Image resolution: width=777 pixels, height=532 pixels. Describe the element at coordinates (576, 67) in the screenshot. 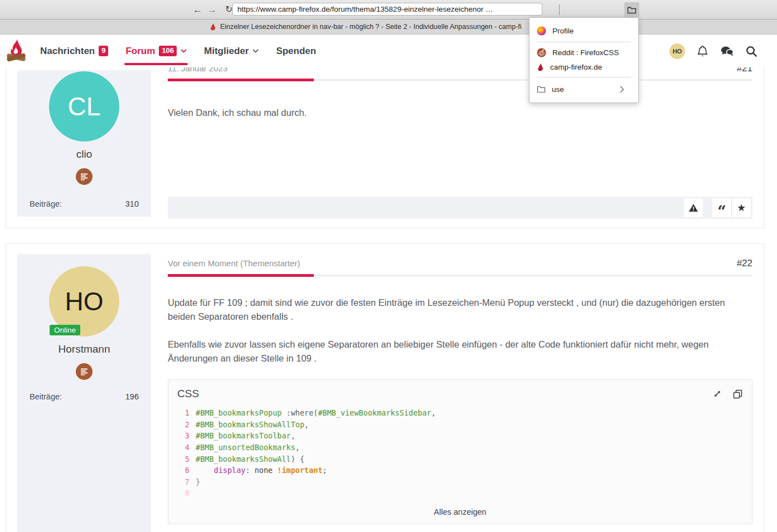

I see `menu-item-label: camp-firefox.de` at that location.